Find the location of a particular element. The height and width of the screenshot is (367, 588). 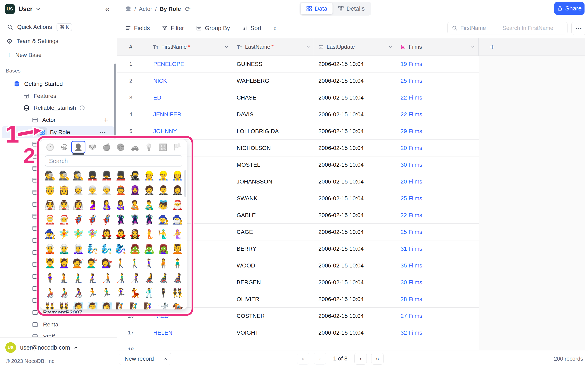

cell-firstname is located at coordinates (188, 346).